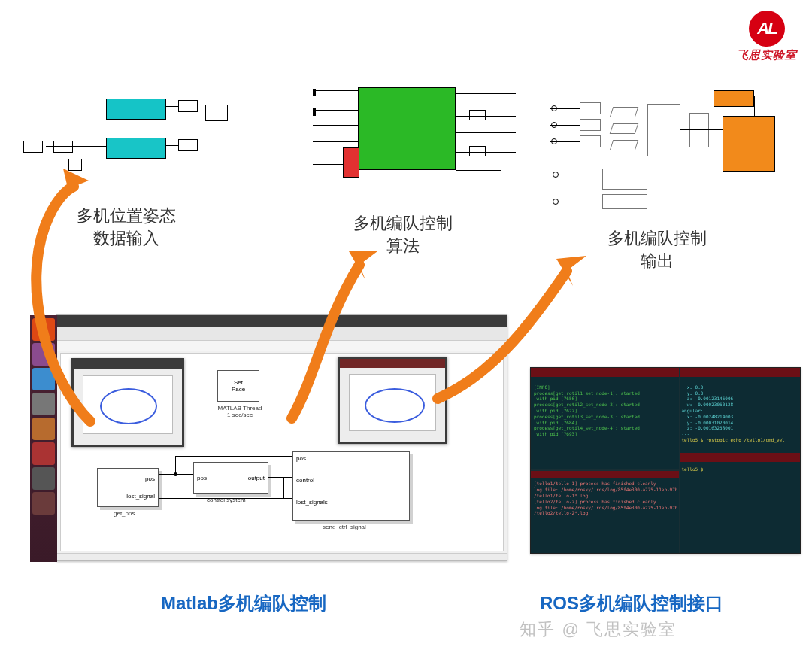  Describe the element at coordinates (238, 386) in the screenshot. I see `set-pace-block: Set Pace` at that location.